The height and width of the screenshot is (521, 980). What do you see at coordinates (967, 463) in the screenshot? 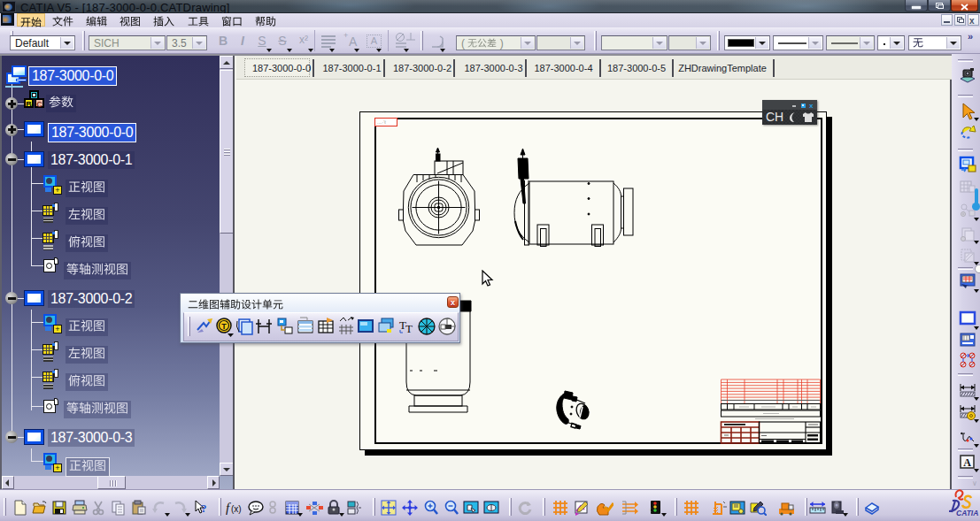
I see `svg-text: A` at bounding box center [967, 463].